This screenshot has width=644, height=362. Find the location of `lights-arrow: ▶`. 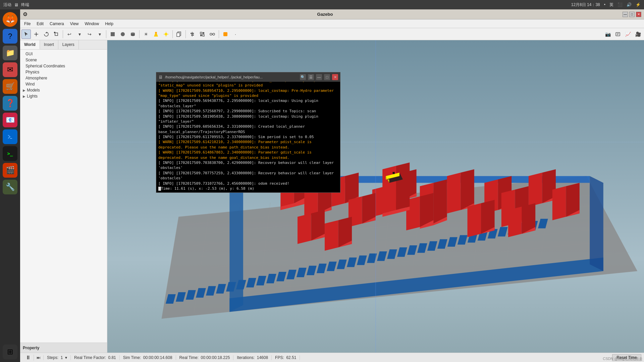

lights-arrow: ▶ is located at coordinates (24, 97).